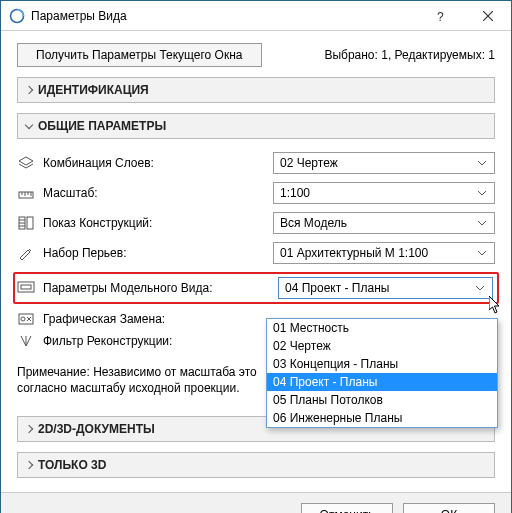  What do you see at coordinates (26, 193) in the screenshot?
I see `scale-icon` at bounding box center [26, 193].